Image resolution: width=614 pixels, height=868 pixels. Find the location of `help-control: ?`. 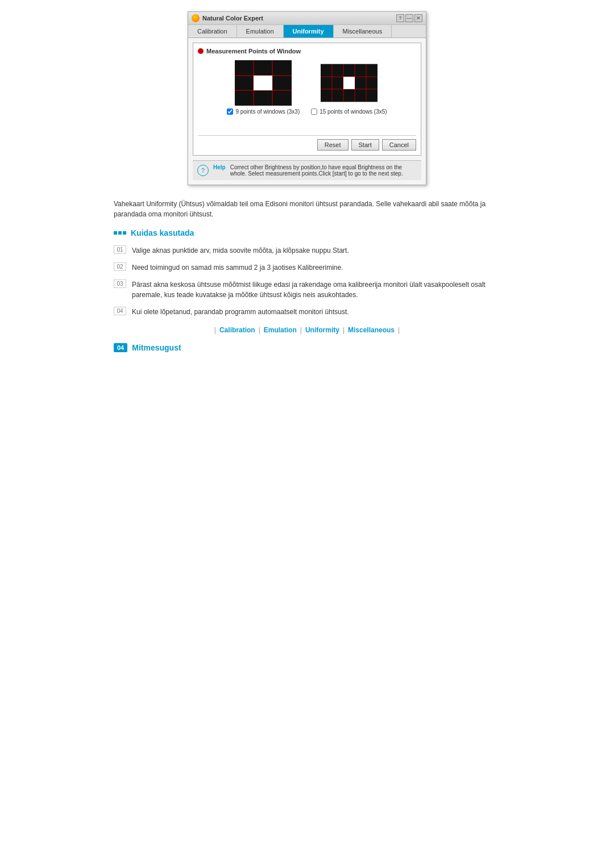

help-control: ? is located at coordinates (400, 18).